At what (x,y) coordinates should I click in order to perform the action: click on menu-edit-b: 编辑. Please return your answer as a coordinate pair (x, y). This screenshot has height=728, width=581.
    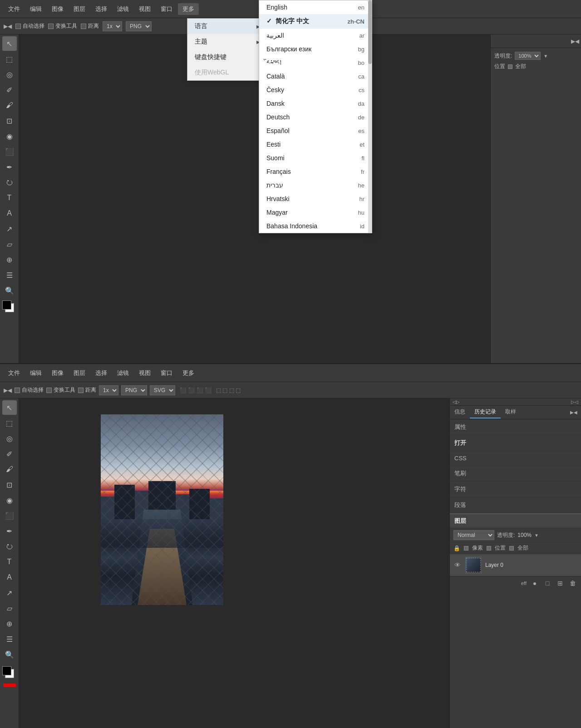
    Looking at the image, I should click on (36, 373).